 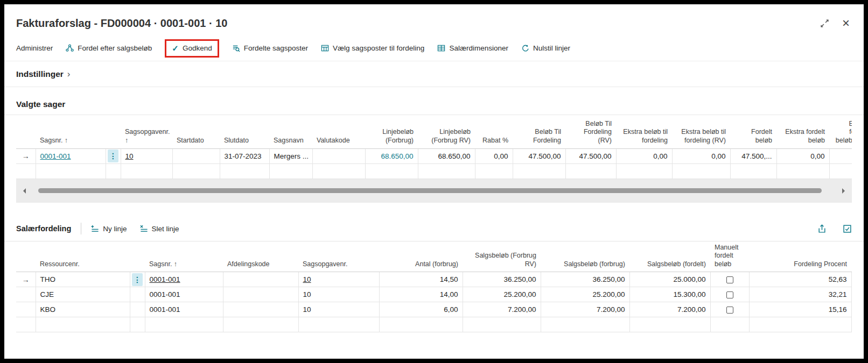 What do you see at coordinates (244, 132) in the screenshot?
I see `column-header: Slutdato` at bounding box center [244, 132].